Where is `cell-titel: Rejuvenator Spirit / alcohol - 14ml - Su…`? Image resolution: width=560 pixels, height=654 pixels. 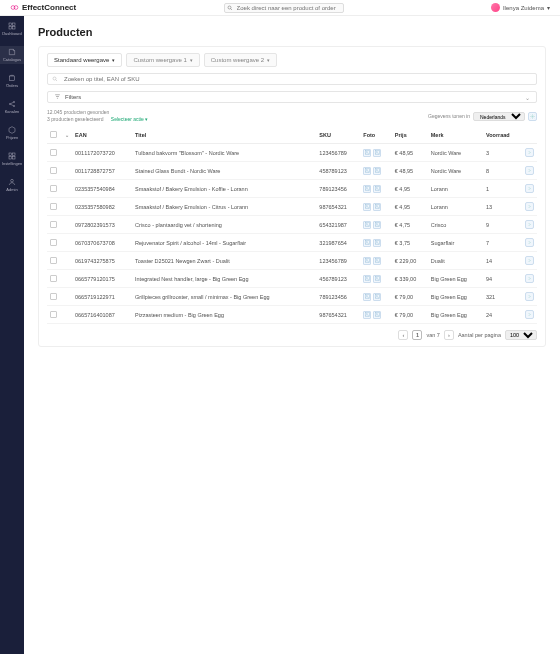
cell-titel: Rejuvenator Spirit / alcohol - 14ml - Su… is located at coordinates (224, 243).